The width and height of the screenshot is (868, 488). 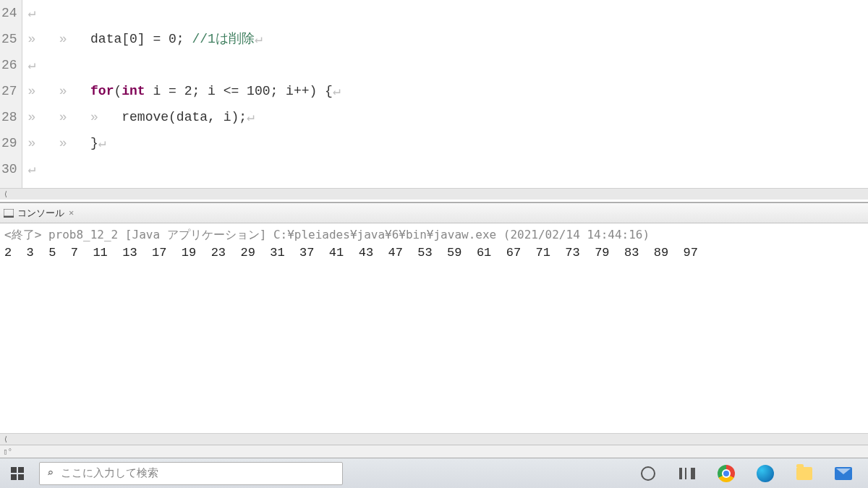 I want to click on file-explorer-button, so click(x=804, y=474).